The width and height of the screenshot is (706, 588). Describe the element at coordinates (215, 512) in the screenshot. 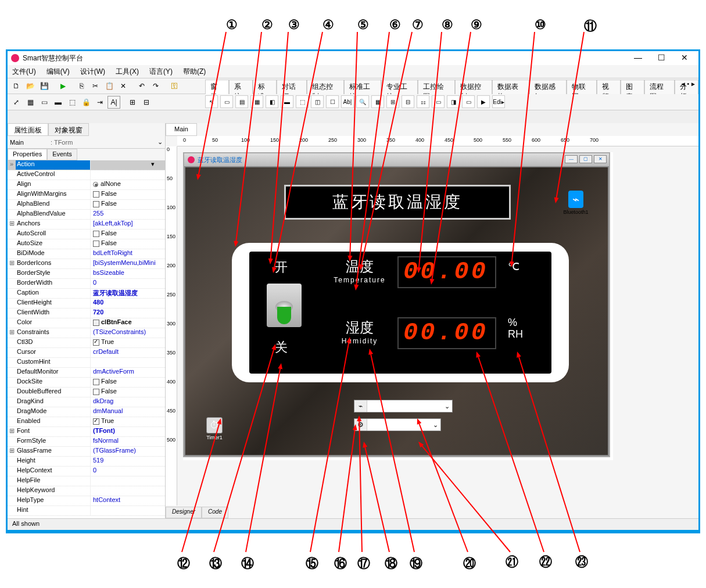

I see `view-tab: Code` at that location.